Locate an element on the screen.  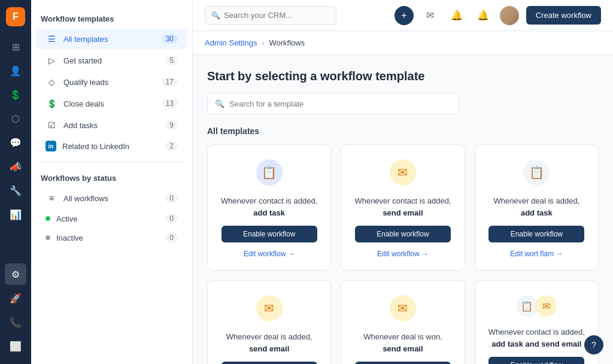
sidebar-item-close-deals: 💲 Close deals 13 is located at coordinates (111, 104).